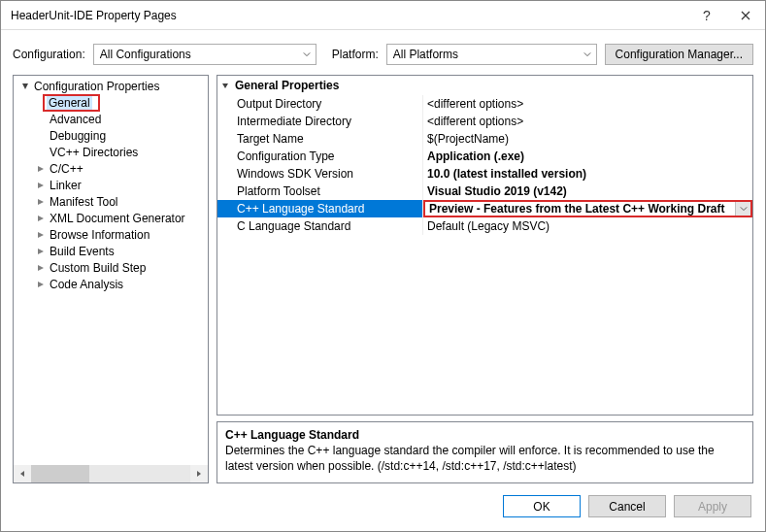 The width and height of the screenshot is (766, 532). I want to click on tree-item: XML Document Generator, so click(111, 217).